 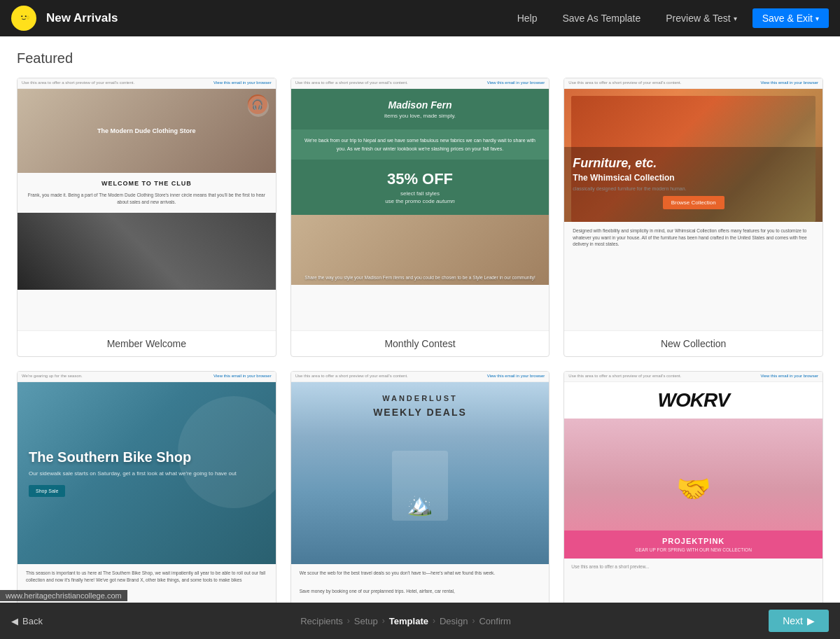 What do you see at coordinates (495, 622) in the screenshot?
I see `step-confirm: Confirm` at bounding box center [495, 622].